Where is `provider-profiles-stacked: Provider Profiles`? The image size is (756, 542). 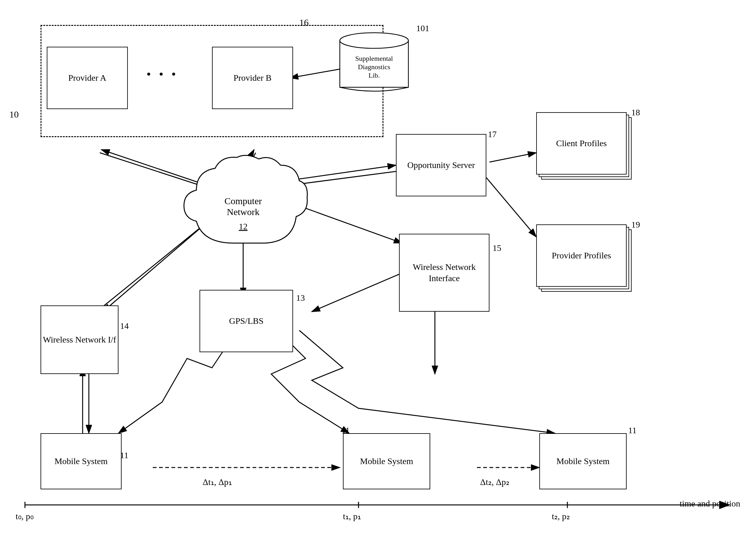 provider-profiles-stacked: Provider Profiles is located at coordinates (581, 255).